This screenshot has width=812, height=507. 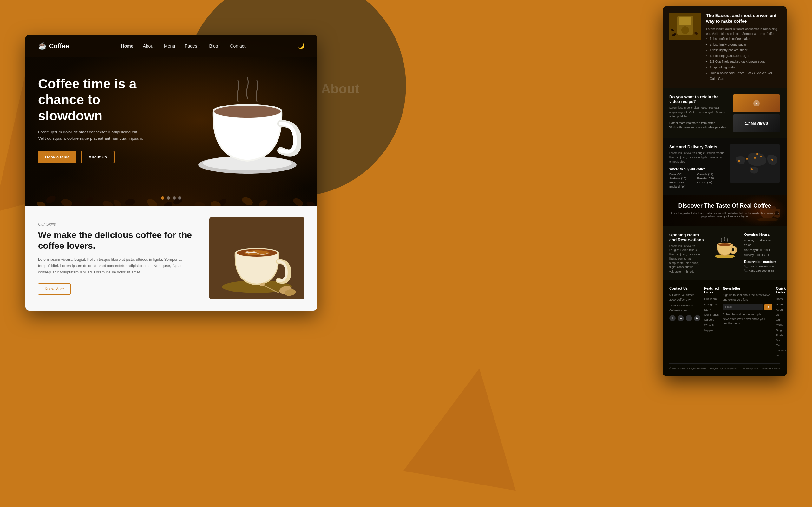 What do you see at coordinates (762, 243) in the screenshot?
I see `hours-weekday: Monday - Friday 8:00 - 20:00` at bounding box center [762, 243].